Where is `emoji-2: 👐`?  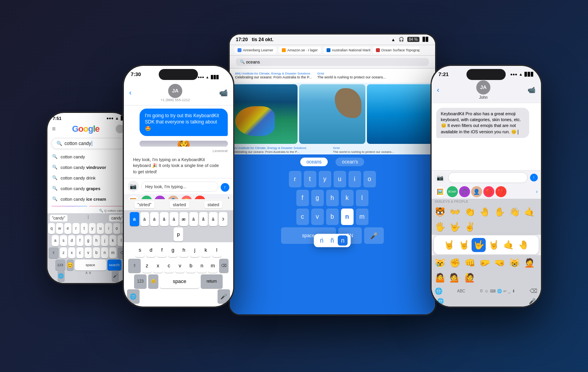 emoji-2: 👐 is located at coordinates (455, 212).